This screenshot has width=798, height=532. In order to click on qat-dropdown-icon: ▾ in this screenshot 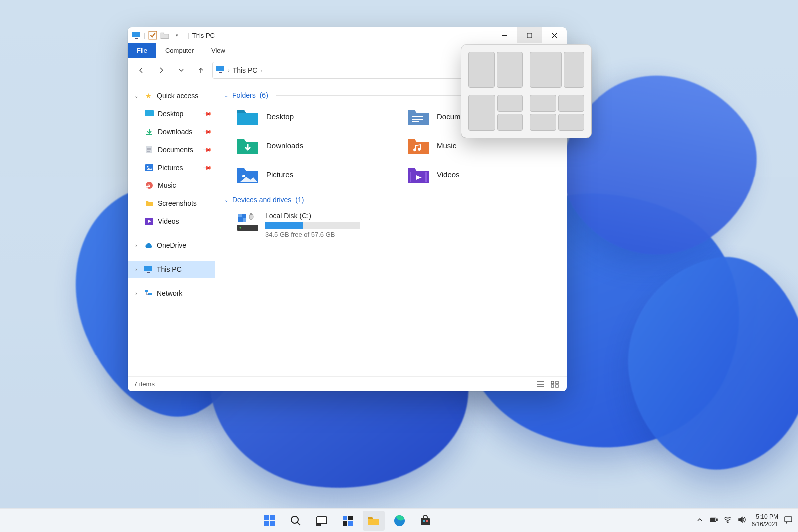, I will do `click(177, 35)`.